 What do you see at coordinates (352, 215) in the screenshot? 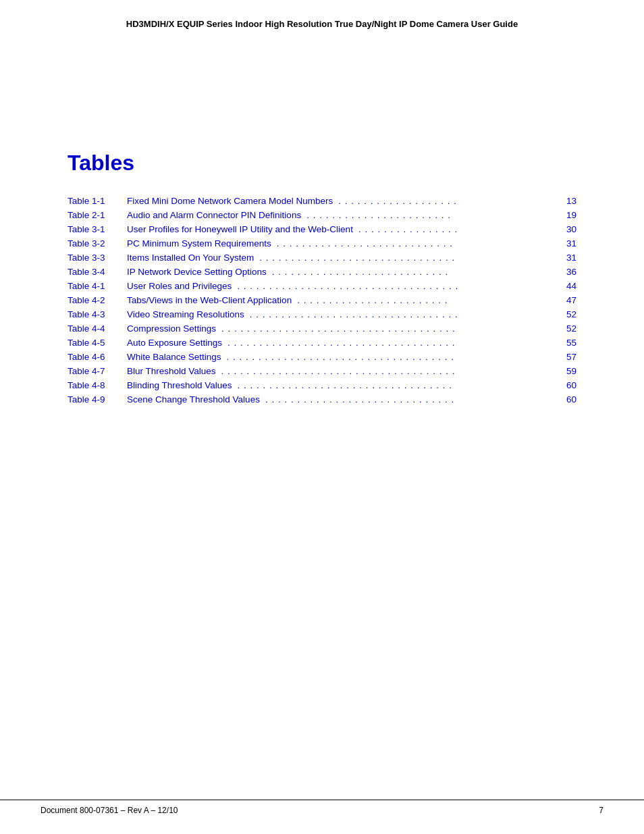
I see `toc-title-link: Audio and Alarm Connector PIN Definition…` at bounding box center [352, 215].